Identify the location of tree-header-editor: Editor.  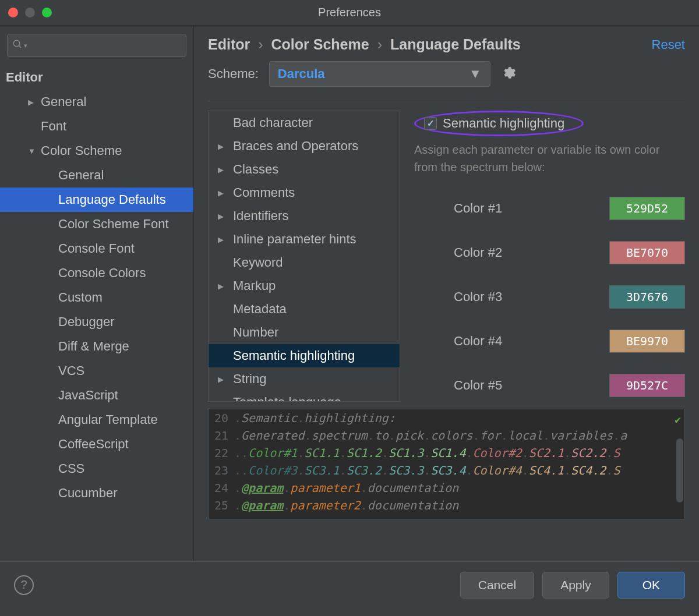
(97, 77).